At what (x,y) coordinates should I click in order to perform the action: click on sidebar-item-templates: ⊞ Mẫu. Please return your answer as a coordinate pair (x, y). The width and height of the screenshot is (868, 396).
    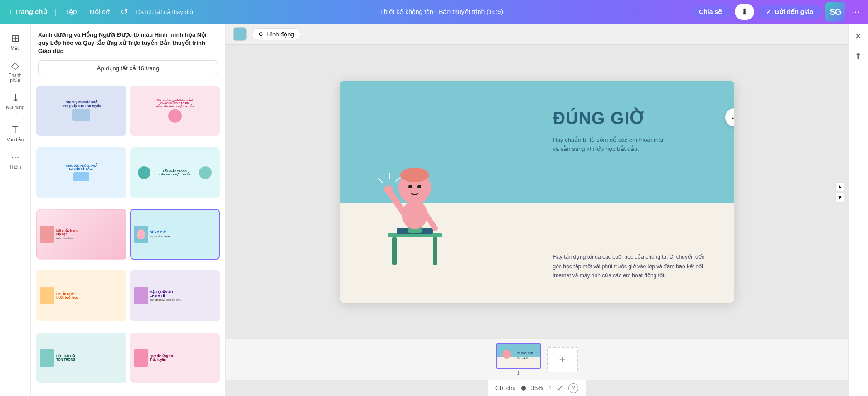
    Looking at the image, I should click on (15, 42).